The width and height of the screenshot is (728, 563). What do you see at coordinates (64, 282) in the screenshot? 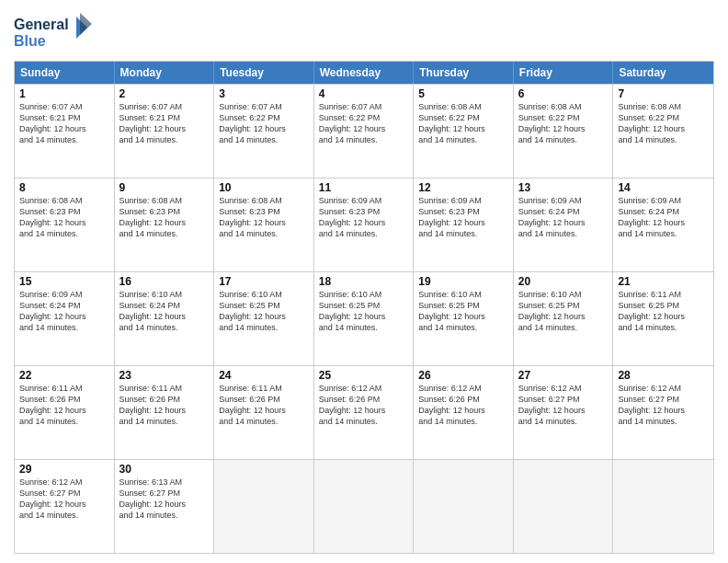
I see `day-number: 15` at bounding box center [64, 282].